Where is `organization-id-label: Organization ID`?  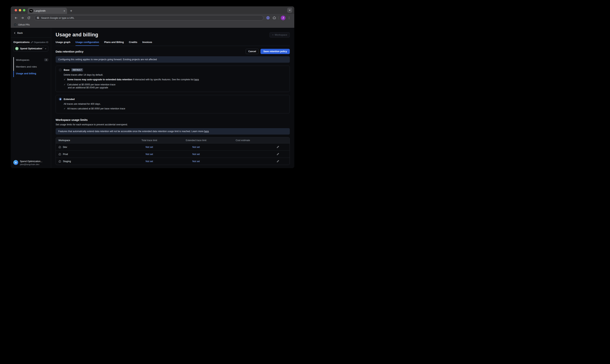 organization-id-label: Organization ID is located at coordinates (41, 42).